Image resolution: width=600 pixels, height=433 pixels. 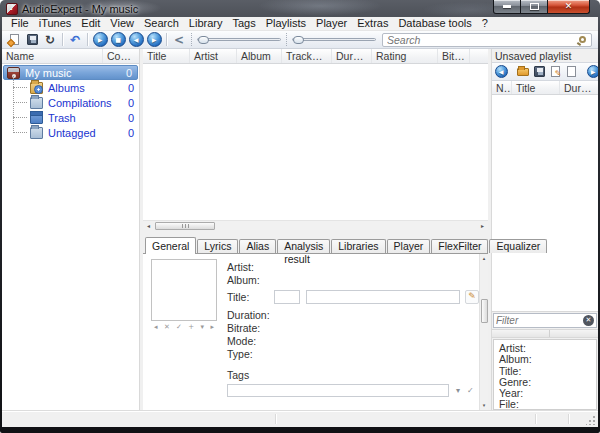 I want to click on search-input, so click(x=483, y=40).